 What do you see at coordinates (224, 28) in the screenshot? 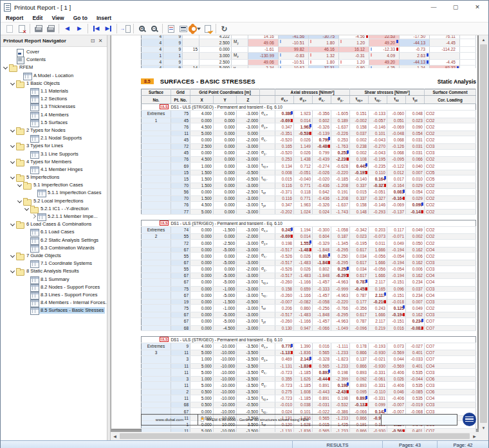
I see `refresh-button: ↻` at bounding box center [224, 28].